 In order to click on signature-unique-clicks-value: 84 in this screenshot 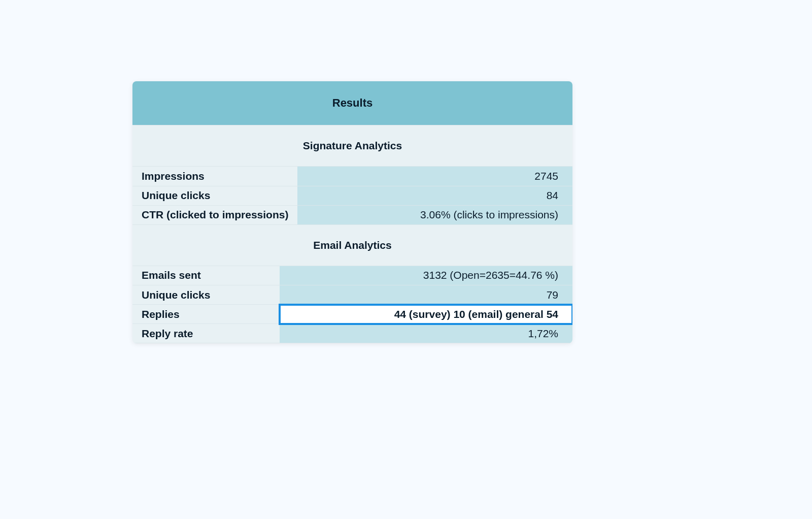, I will do `click(435, 196)`.